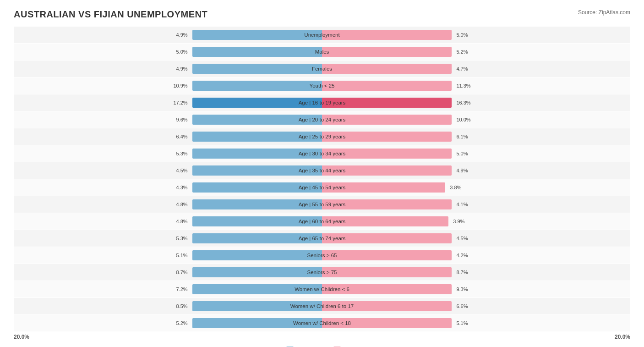 This screenshot has height=347, width=644. I want to click on left-value: 4.8%, so click(183, 204).